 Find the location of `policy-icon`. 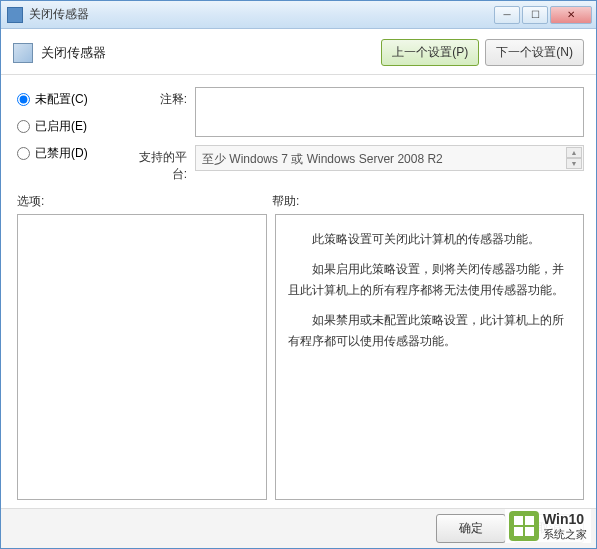

policy-icon is located at coordinates (23, 53).